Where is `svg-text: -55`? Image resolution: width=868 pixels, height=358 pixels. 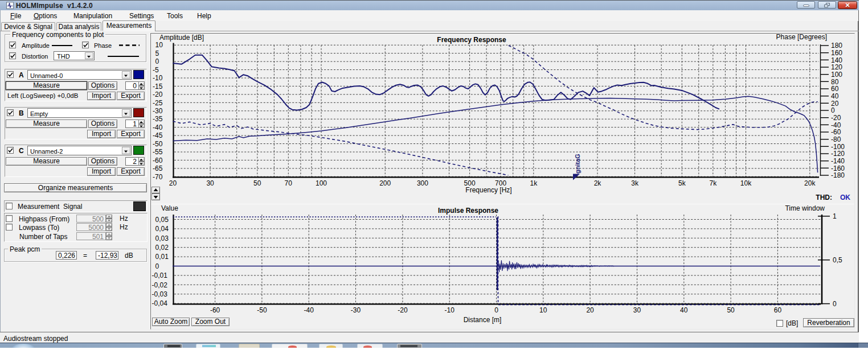 svg-text: -55 is located at coordinates (158, 152).